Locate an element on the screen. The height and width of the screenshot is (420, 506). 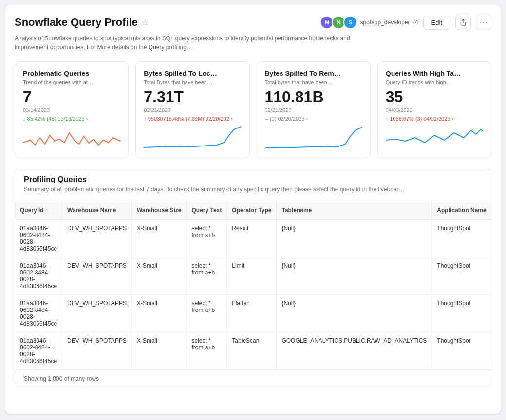
table-cell-2-4: Flatten is located at coordinates (252, 313).